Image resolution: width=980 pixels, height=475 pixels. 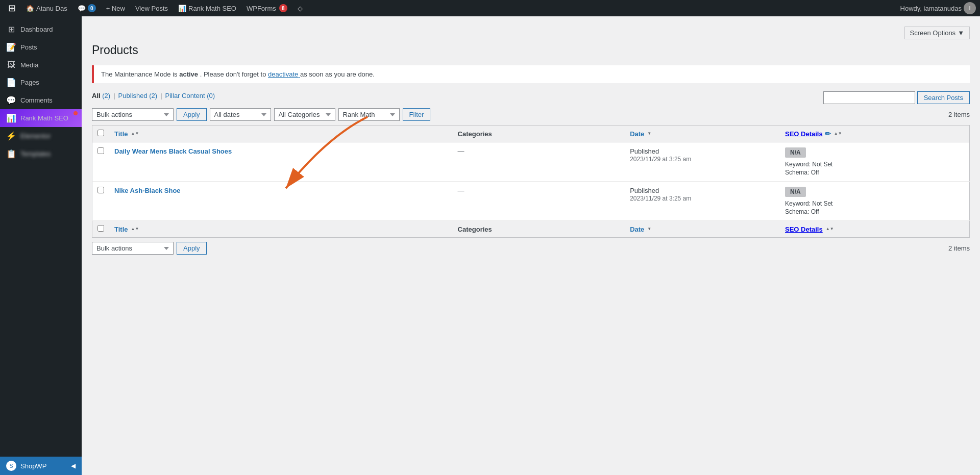 I want to click on site-name-bottom: S ShopWP ◀, so click(x=41, y=466).